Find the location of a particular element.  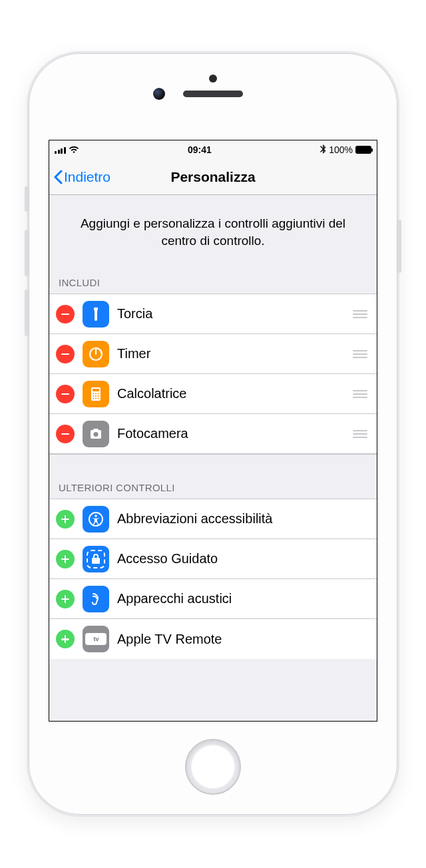

back-button: Indietro is located at coordinates (82, 177).